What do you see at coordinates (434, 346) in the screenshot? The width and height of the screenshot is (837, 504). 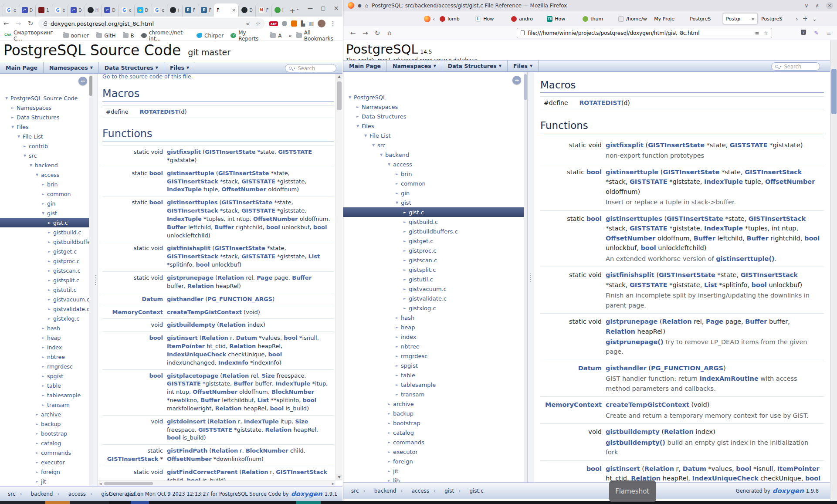 I see `tree-item-nbtree: ►nbtree` at bounding box center [434, 346].